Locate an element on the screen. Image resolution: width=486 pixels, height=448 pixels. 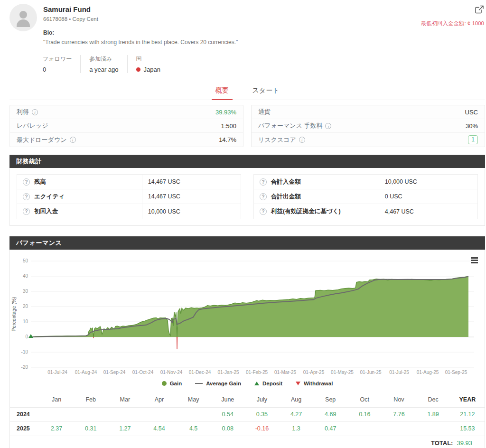
financial-section-title: 財務統計 is located at coordinates (247, 161).